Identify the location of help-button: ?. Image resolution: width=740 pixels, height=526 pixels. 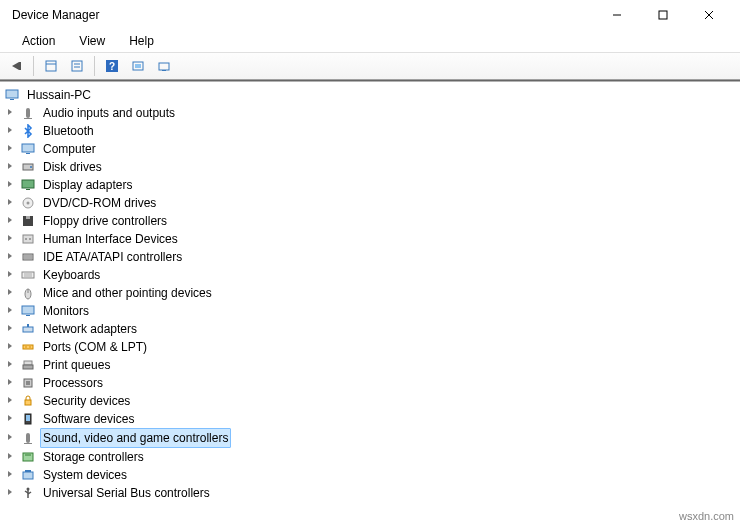
(112, 66).